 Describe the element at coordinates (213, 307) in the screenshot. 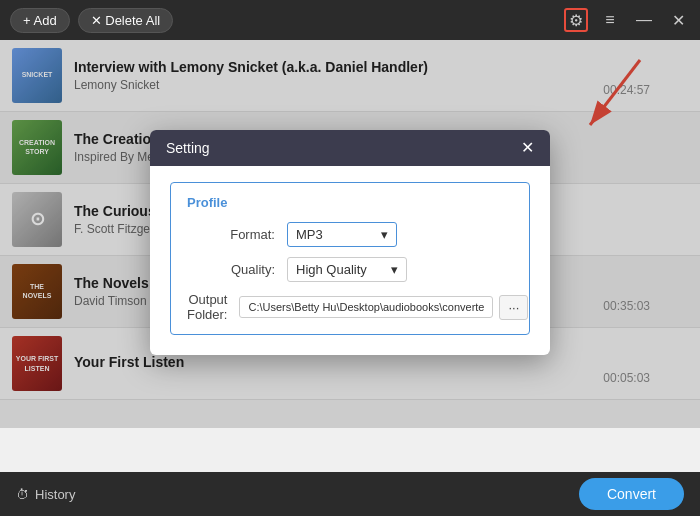

I see `output-folder-label: Output Folder:` at that location.